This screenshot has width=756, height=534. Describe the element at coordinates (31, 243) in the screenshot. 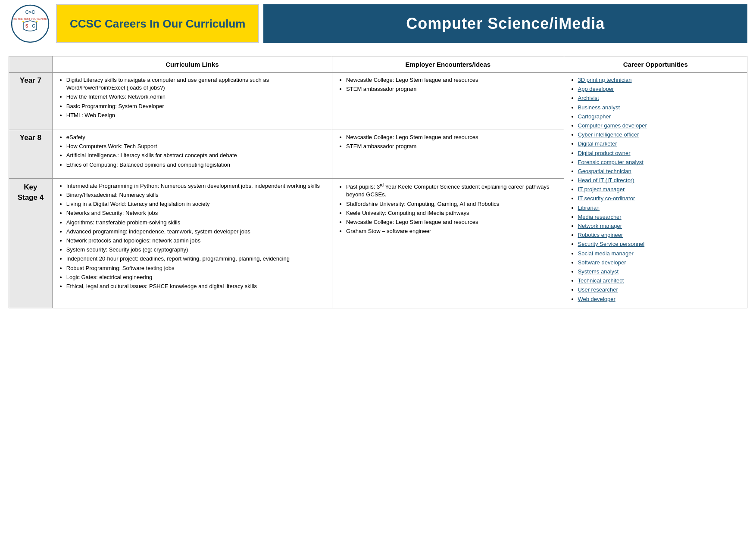

I see `ks4-label: KeyStage 4` at that location.